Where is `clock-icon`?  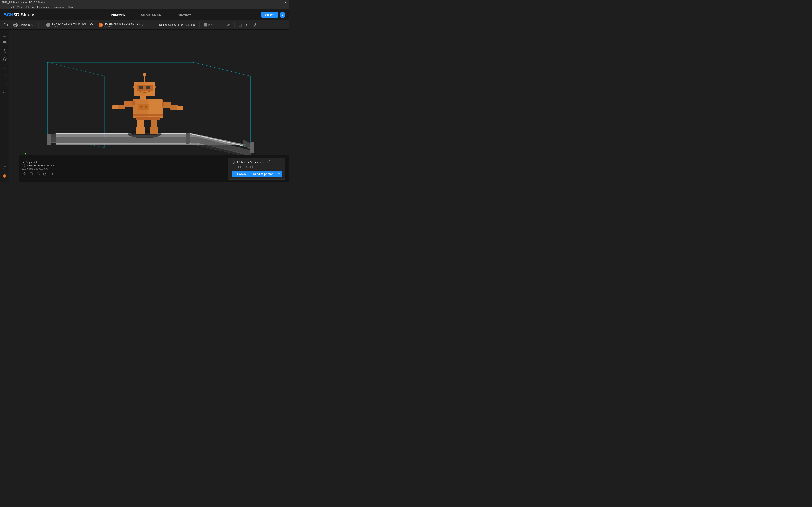
clock-icon is located at coordinates (233, 162).